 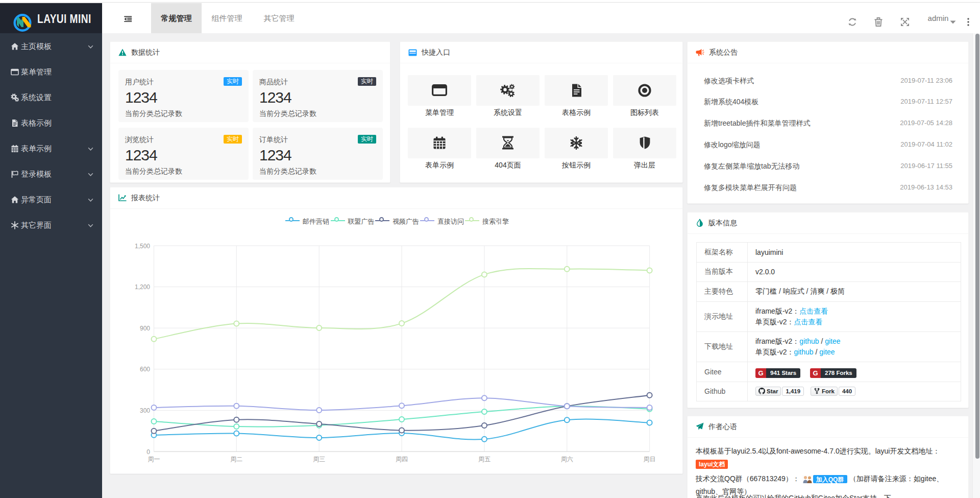 What do you see at coordinates (402, 459) in the screenshot?
I see `svg-text: 周四` at bounding box center [402, 459].